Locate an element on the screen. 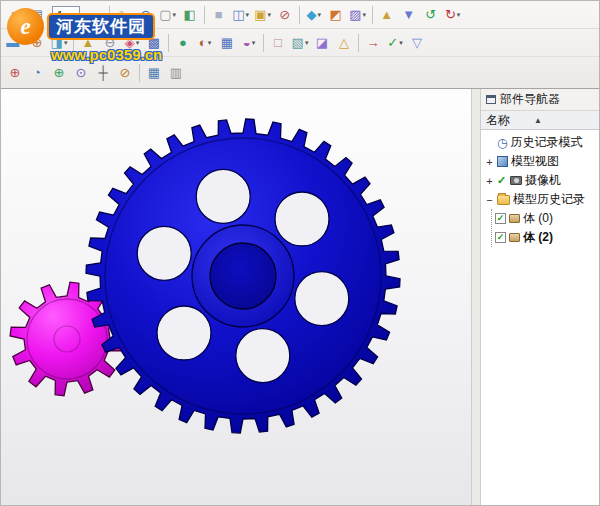 This screenshot has width=600, height=506. toolbar-icon: ✓▾ is located at coordinates (395, 43).